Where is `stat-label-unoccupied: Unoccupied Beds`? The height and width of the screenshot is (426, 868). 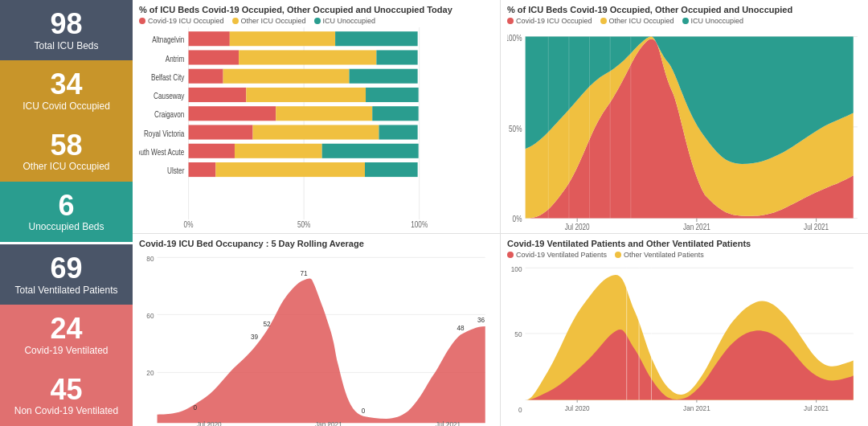
stat-label-unoccupied: Unoccupied Beds is located at coordinates (66, 227).